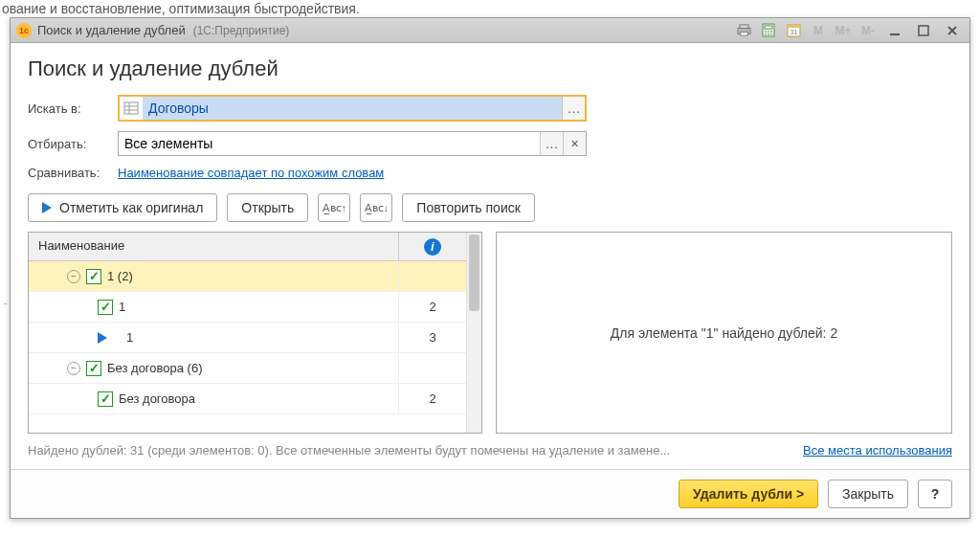 This screenshot has height=536, width=980. Describe the element at coordinates (490, 69) in the screenshot. I see `page-title: Поиск и удаление дублей` at that location.